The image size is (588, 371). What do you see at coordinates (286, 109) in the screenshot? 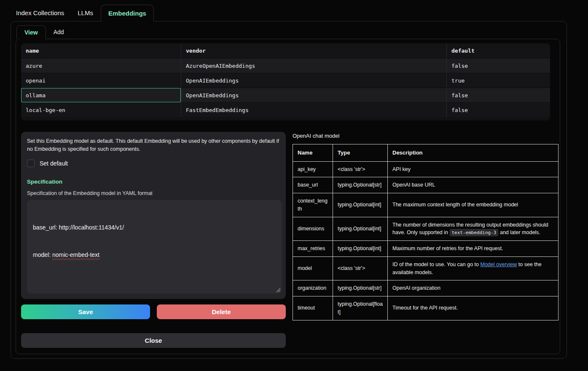
I see `table-row-local-bge-en: local-bge-en FastEmbedEmbeddings false` at bounding box center [286, 109].